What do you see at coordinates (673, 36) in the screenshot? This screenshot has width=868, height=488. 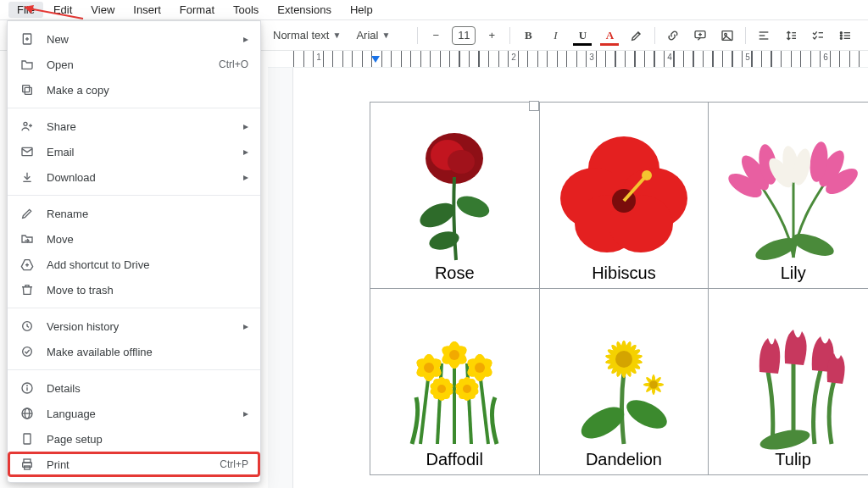 I see `insert-link-button` at bounding box center [673, 36].